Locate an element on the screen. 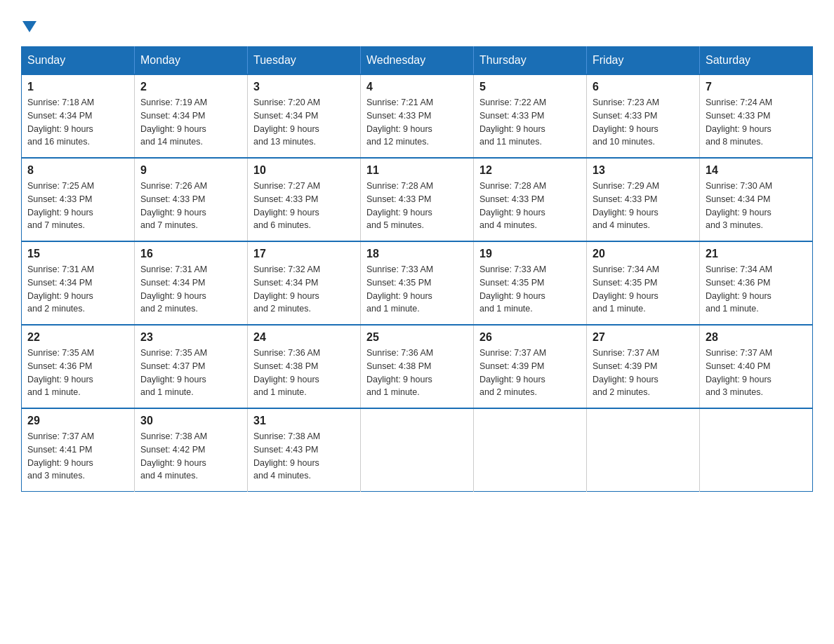  day-number: 9 is located at coordinates (191, 170).